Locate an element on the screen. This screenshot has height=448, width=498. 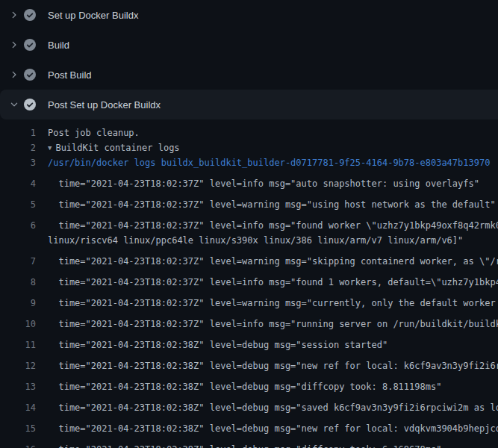
log-line: 10 time="2021-04-23T18:02:37Z" level=inf… is located at coordinates (249, 321).